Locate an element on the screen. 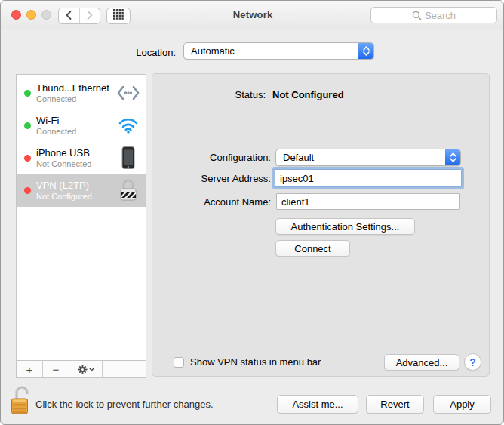 The height and width of the screenshot is (425, 504). plus-icon: + is located at coordinates (30, 370).